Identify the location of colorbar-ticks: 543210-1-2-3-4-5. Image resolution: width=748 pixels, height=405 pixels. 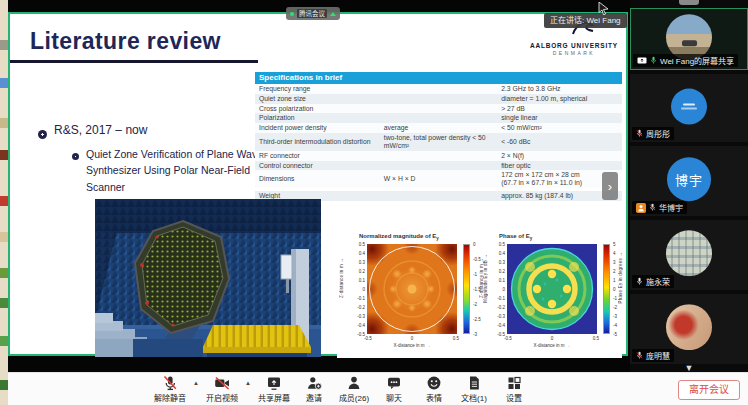
(615, 290).